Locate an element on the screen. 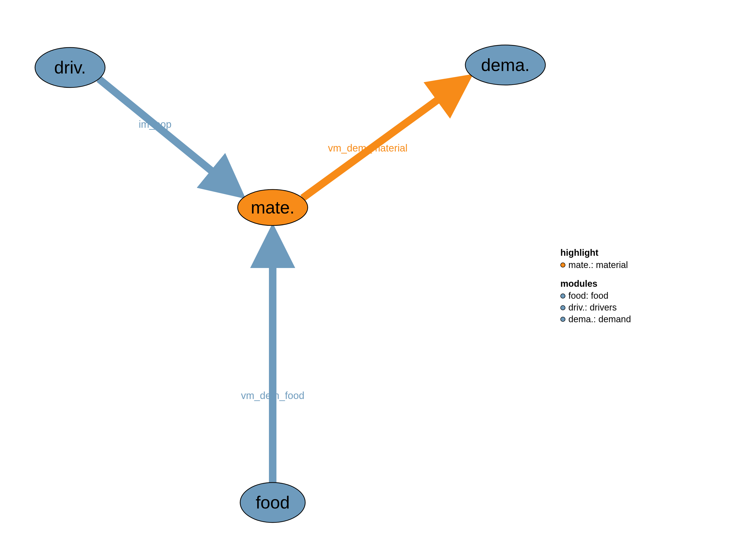 This screenshot has height=560, width=747. legend-module-text: dema.: demand is located at coordinates (600, 319).